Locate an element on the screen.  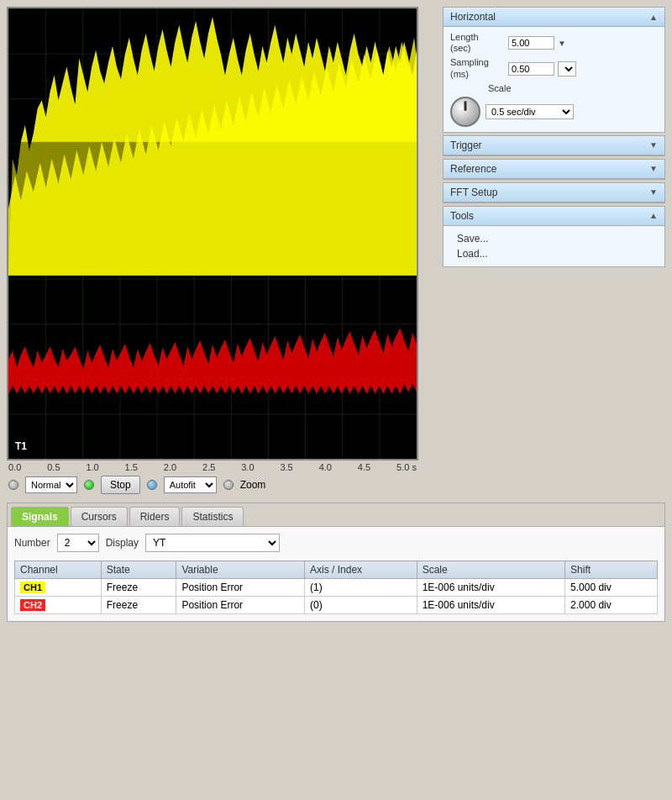
trigger-section: Trigger ▼ is located at coordinates (554, 146).